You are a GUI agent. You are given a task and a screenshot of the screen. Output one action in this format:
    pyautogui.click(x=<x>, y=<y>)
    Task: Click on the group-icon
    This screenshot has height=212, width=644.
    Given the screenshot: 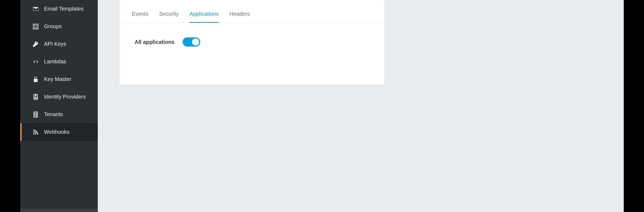 What is the action you would take?
    pyautogui.click(x=36, y=27)
    